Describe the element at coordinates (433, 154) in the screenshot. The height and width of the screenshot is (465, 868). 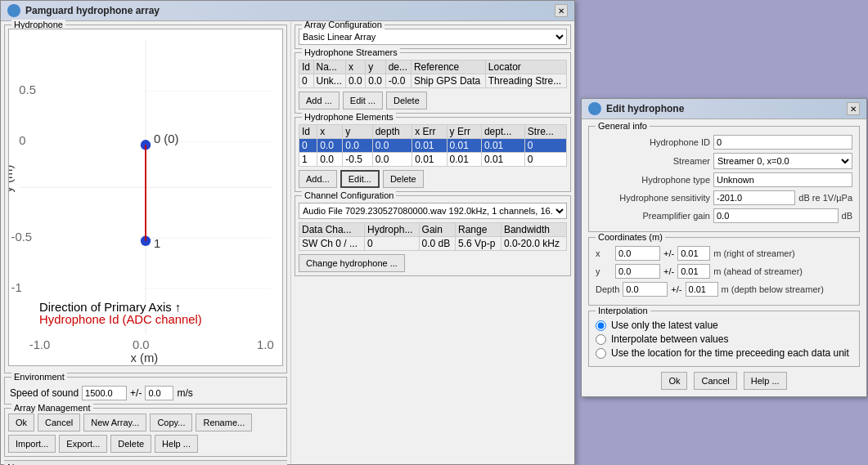
I see `elements-group: Hydrophone Elements Id x y depth x Err y…` at that location.